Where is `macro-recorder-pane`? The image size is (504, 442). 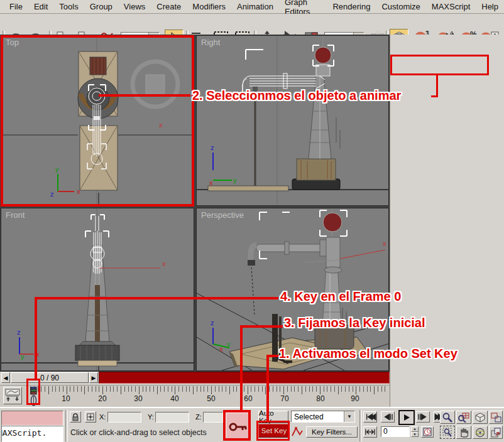 macro-recorder-pane is located at coordinates (33, 418).